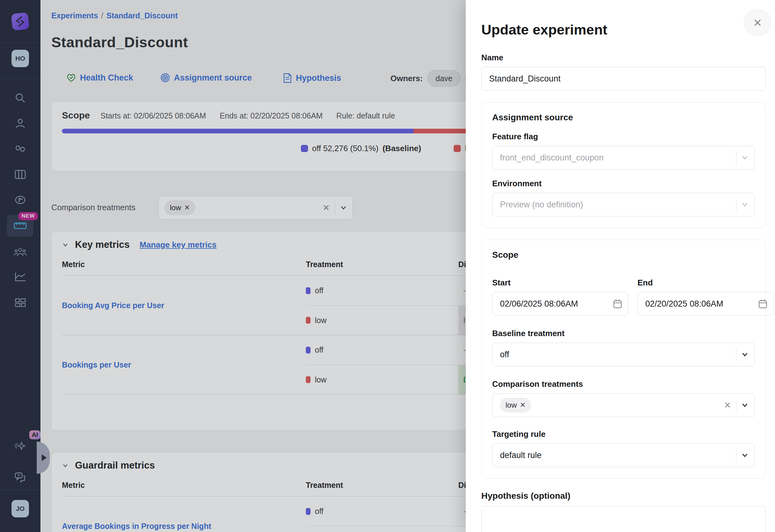 This screenshot has height=532, width=775. I want to click on targeting-rule-value: default rule, so click(521, 455).